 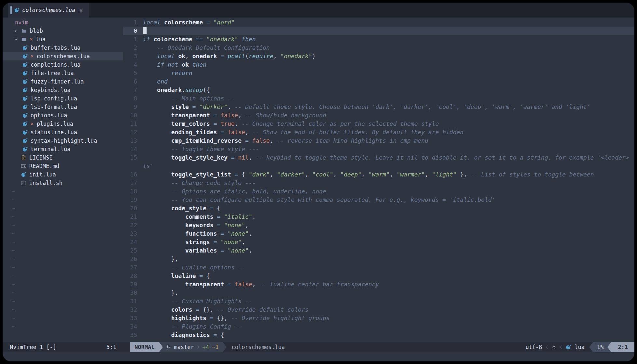 I want to click on tree-item-install.sh: install.sh, so click(x=63, y=183).